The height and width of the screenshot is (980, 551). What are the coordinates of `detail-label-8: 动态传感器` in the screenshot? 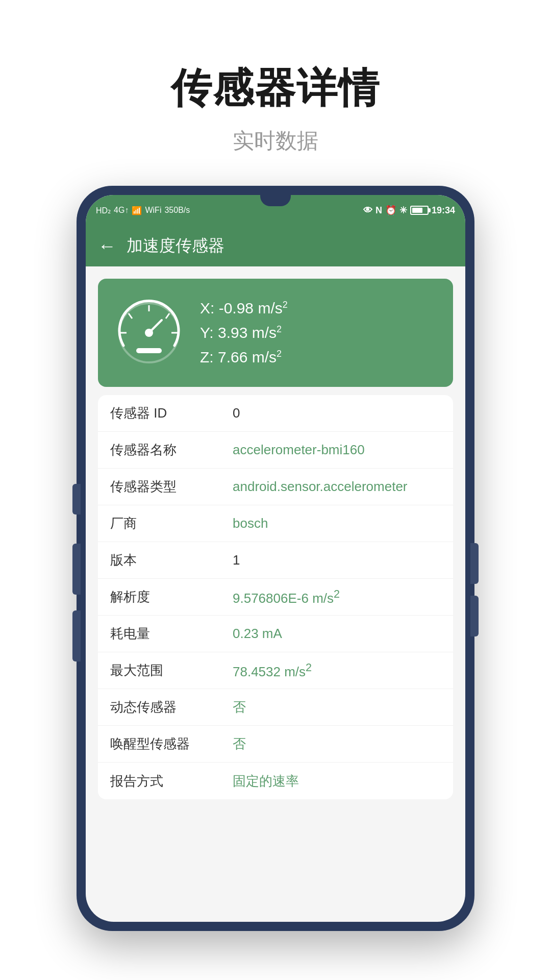 It's located at (171, 707).